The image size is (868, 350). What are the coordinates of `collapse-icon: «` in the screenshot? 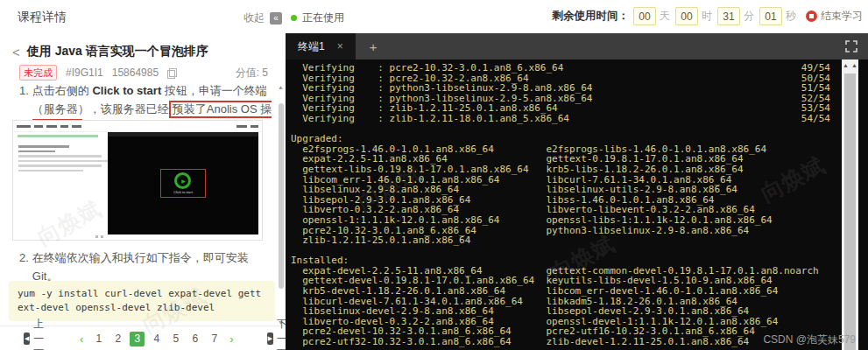 It's located at (276, 18).